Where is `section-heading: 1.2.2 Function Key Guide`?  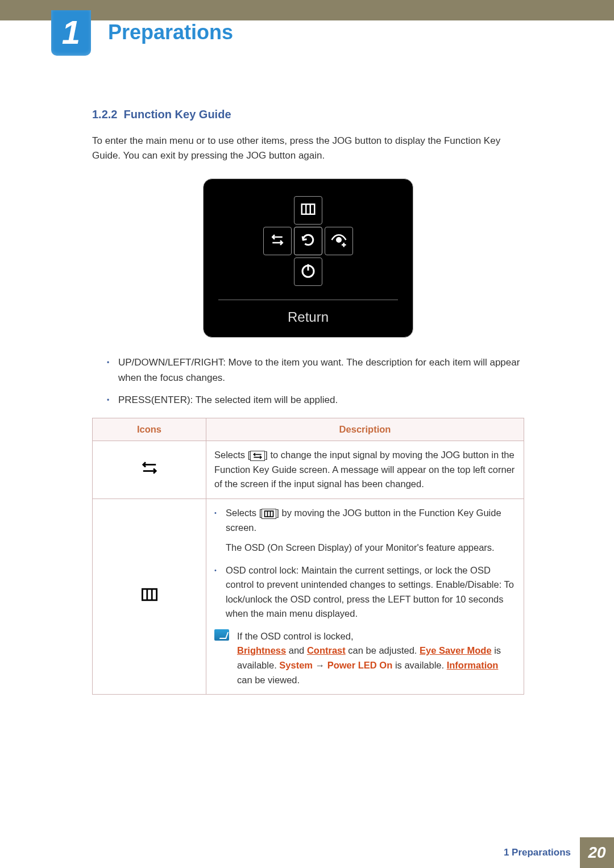
section-heading: 1.2.2 Function Key Guide is located at coordinates (308, 115).